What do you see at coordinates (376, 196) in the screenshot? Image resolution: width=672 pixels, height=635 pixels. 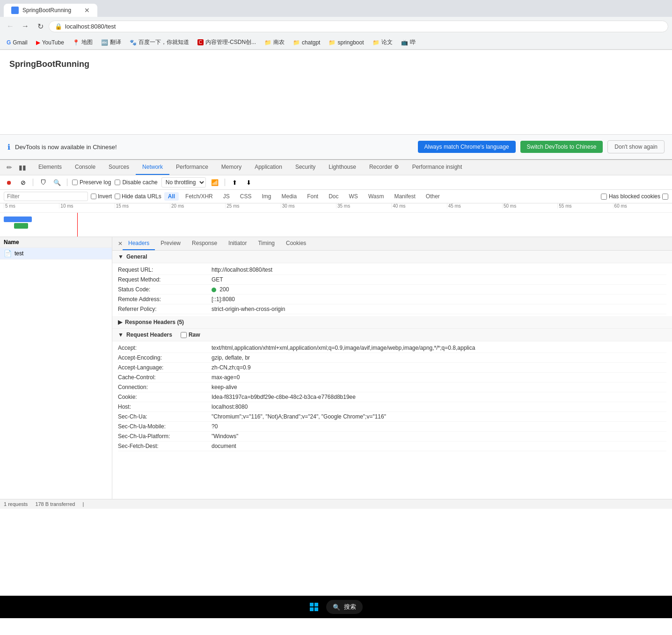 I see `filter-wasm-btn: Wasm` at bounding box center [376, 196].